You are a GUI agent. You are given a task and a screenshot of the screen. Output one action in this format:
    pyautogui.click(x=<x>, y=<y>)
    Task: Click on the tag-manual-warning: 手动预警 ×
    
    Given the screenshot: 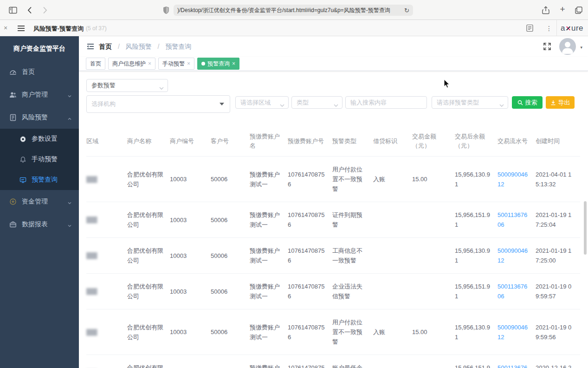 What is the action you would take?
    pyautogui.click(x=176, y=64)
    